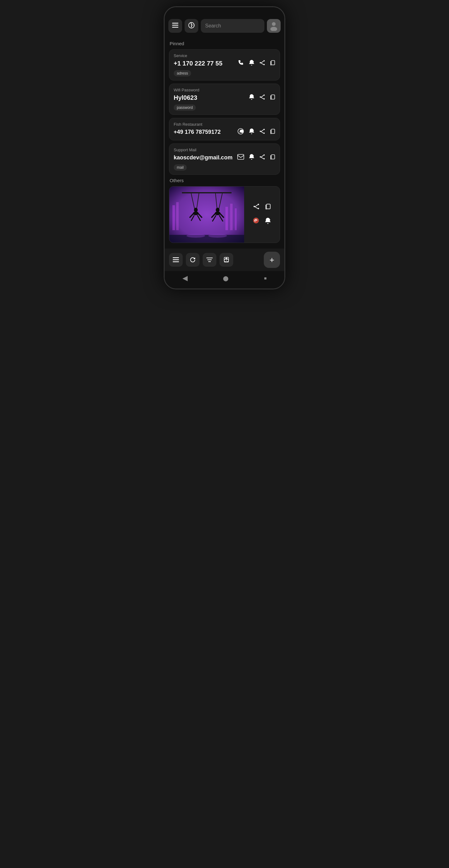  Describe the element at coordinates (274, 26) in the screenshot. I see `avatar-icon` at that location.